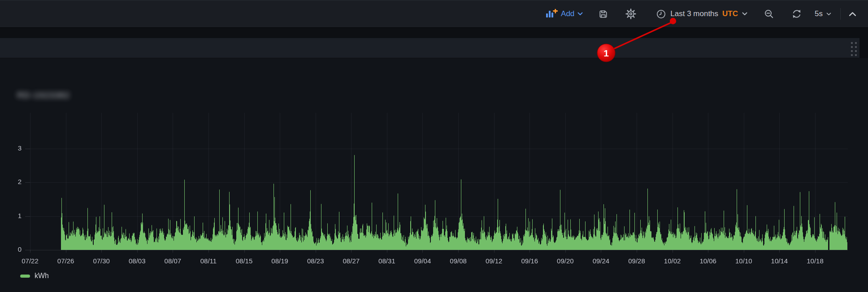 The height and width of the screenshot is (292, 868). I want to click on legend: kWh, so click(35, 276).